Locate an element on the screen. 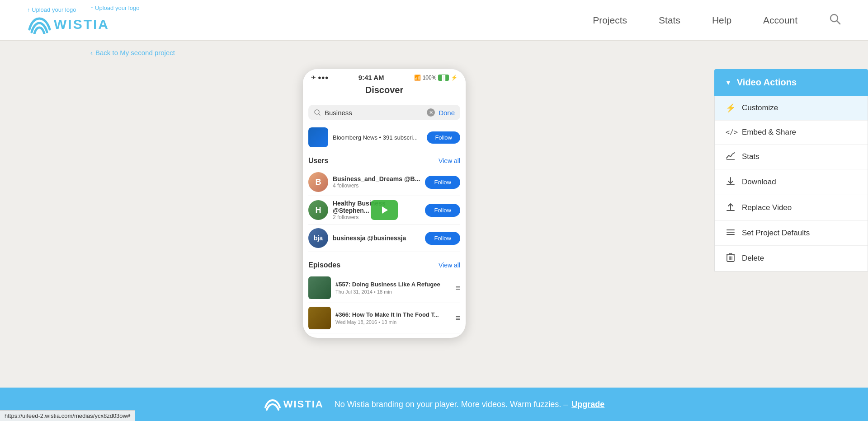 The height and width of the screenshot is (421, 868). logo-text: WISTIA is located at coordinates (81, 24).